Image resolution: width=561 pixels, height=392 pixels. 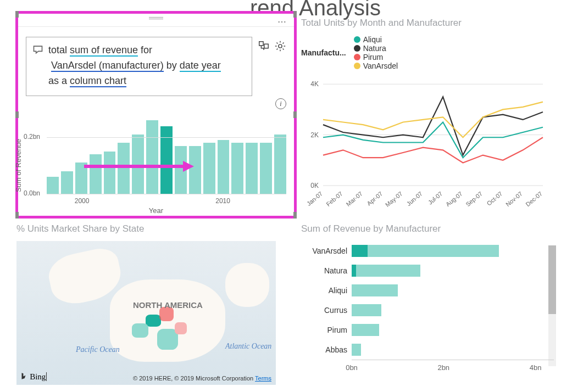 What do you see at coordinates (427, 251) in the screenshot?
I see `hbar-row: VanArsdel` at bounding box center [427, 251].